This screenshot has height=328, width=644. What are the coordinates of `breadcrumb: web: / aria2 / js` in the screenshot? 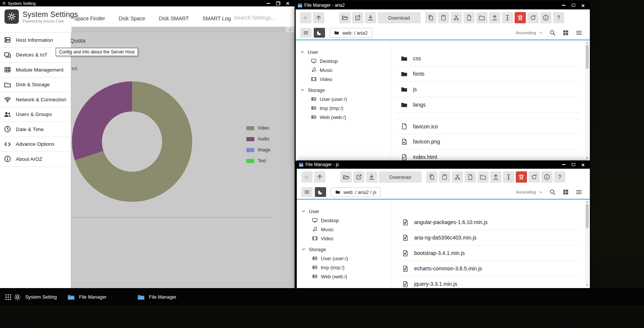 It's located at (356, 192).